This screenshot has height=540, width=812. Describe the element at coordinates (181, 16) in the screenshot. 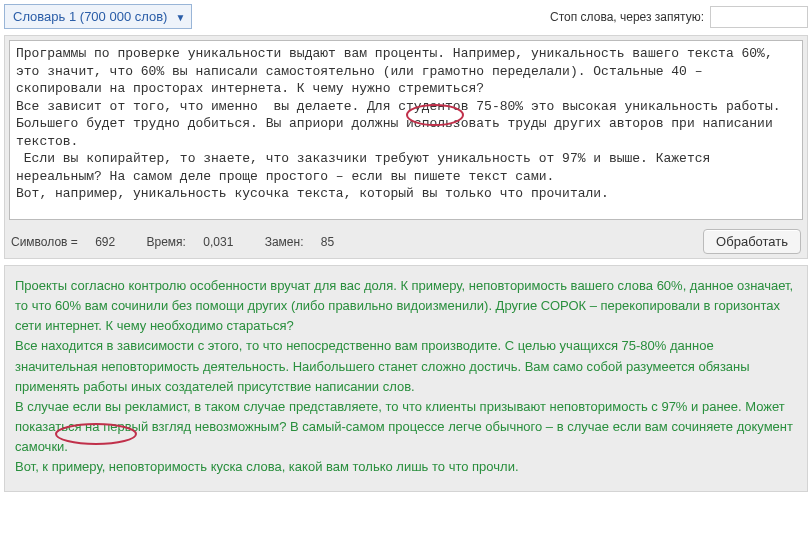

I see `chevron-down-icon: ▼` at that location.